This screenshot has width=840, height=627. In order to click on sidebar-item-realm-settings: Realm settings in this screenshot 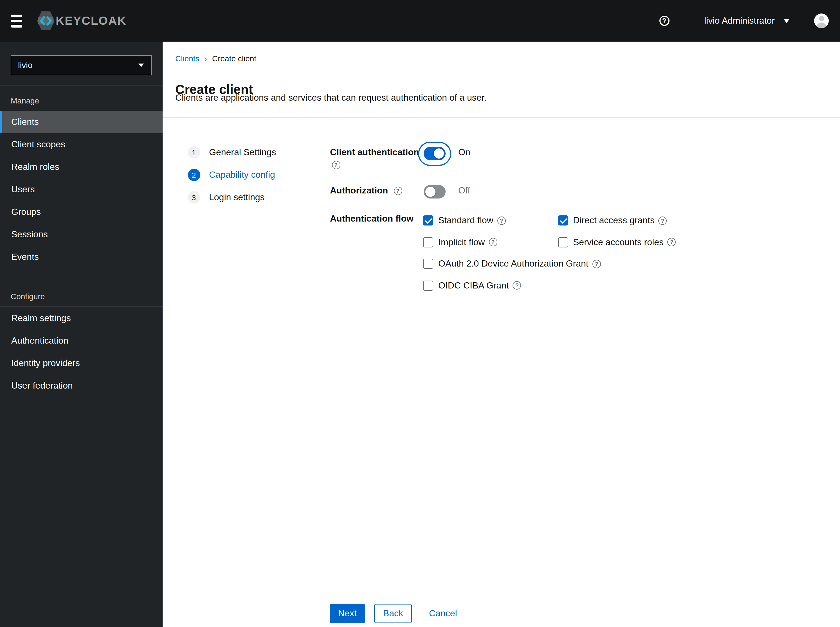, I will do `click(81, 318)`.